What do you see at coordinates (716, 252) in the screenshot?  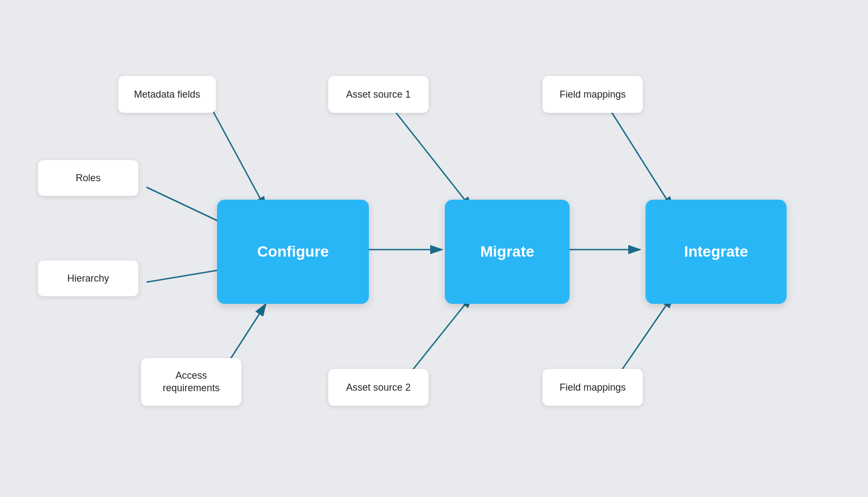 I see `integrate-node: Integrate` at bounding box center [716, 252].